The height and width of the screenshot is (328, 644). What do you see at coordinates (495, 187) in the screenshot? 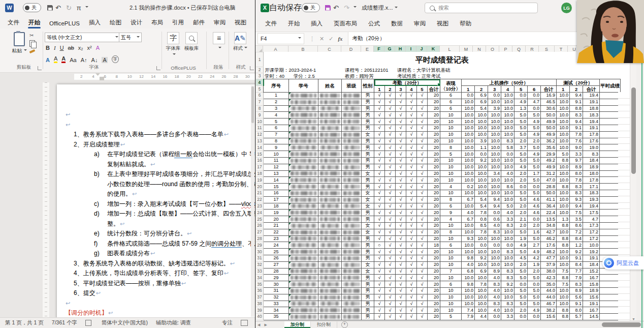
I see `cell-lab-3: 10.0` at bounding box center [495, 187].